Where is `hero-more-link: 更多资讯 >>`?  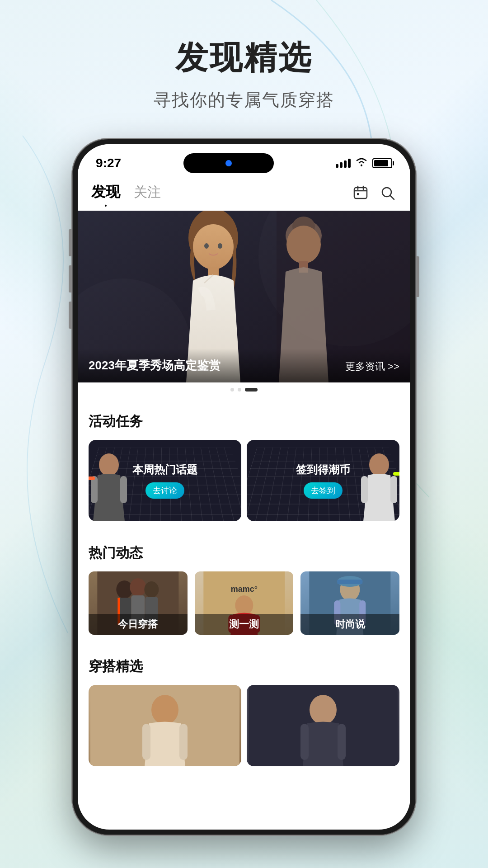
hero-more-link: 更多资讯 >> is located at coordinates (372, 367).